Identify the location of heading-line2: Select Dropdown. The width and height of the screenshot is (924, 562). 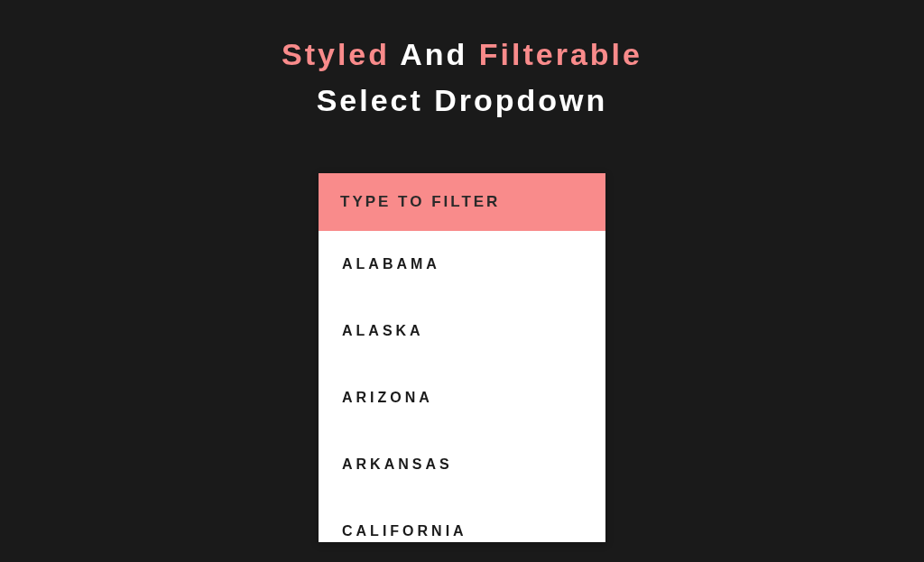
(462, 100).